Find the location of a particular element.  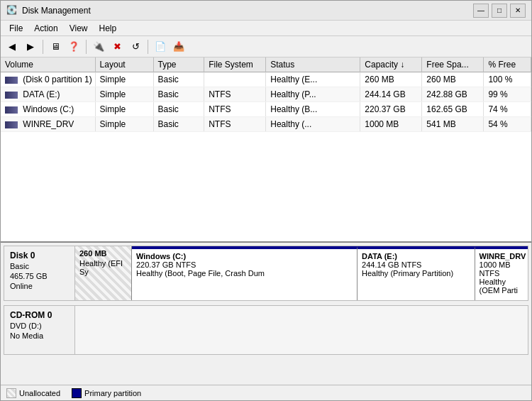

partition-winre-status: Healthy (OEM Parti is located at coordinates (501, 286).